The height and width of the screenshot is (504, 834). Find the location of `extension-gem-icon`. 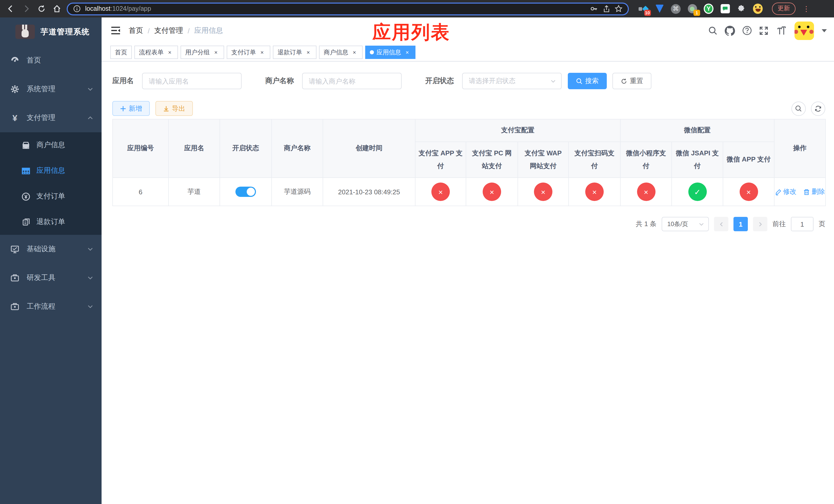

extension-gem-icon is located at coordinates (659, 9).